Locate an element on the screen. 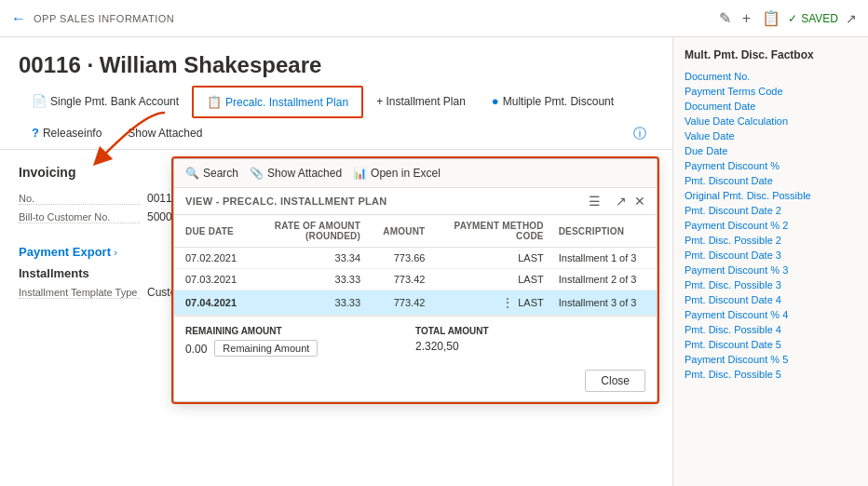 This screenshot has width=868, height=486. tab-single-pmt: 📄 Single Pmt. Bank Account is located at coordinates (105, 102).